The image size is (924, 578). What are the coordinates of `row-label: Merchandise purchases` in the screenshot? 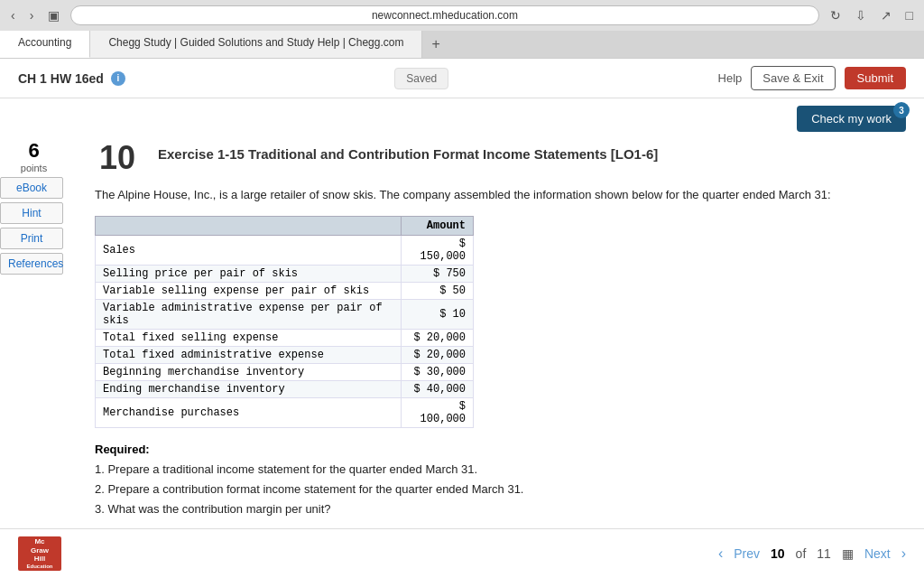 It's located at (249, 412).